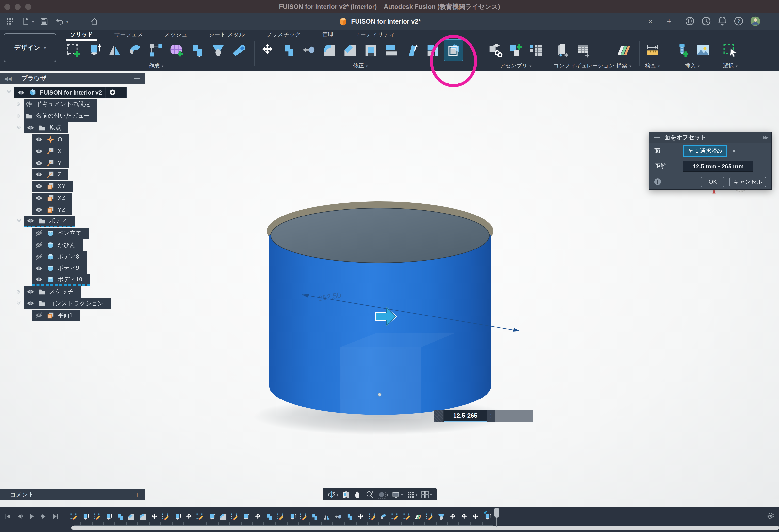 Image resolution: width=779 pixels, height=532 pixels. Describe the element at coordinates (375, 35) in the screenshot. I see `tab-ユーティリティ: ユーティリティ` at that location.